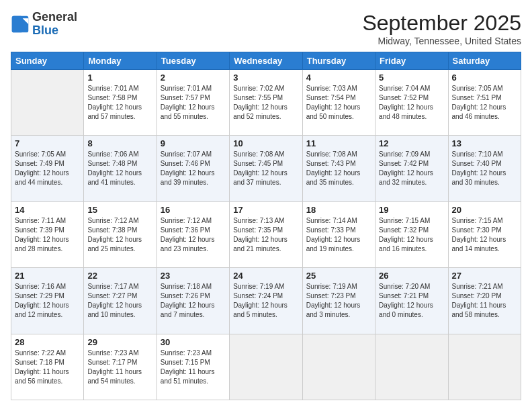 The width and height of the screenshot is (532, 411). I want to click on day-info: Sunrise: 7:09 AMSunset: 7:42 PMDaylight:…, so click(411, 169).